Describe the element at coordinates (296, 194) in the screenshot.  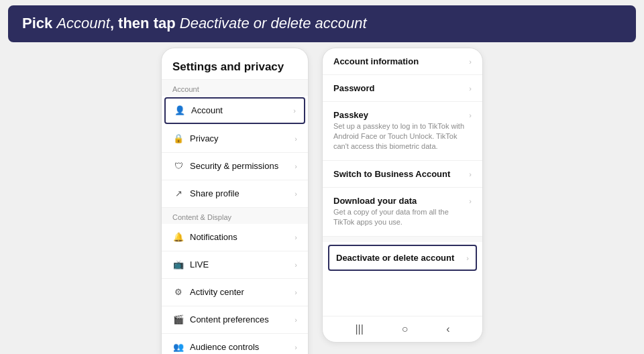
I see `share-chevron: ›` at that location.